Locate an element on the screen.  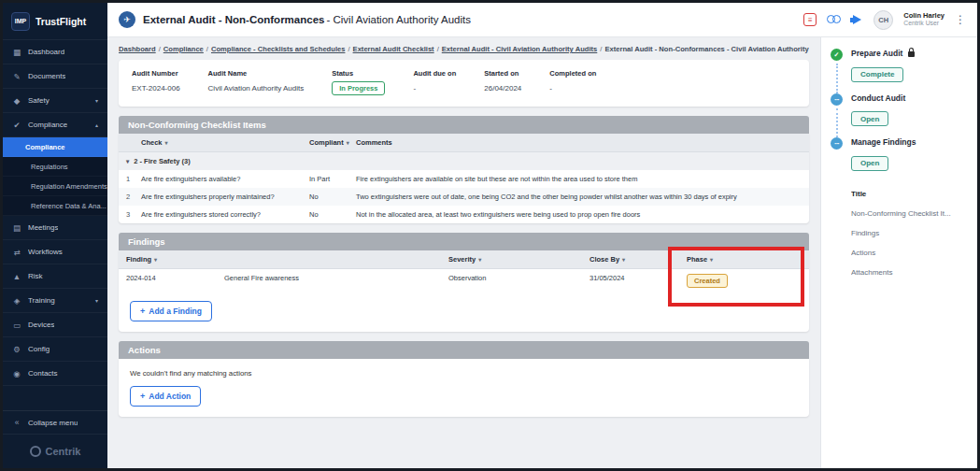
subnav-item-non-conforming-checklist: Non-Conforming Checklist It... is located at coordinates (910, 213).